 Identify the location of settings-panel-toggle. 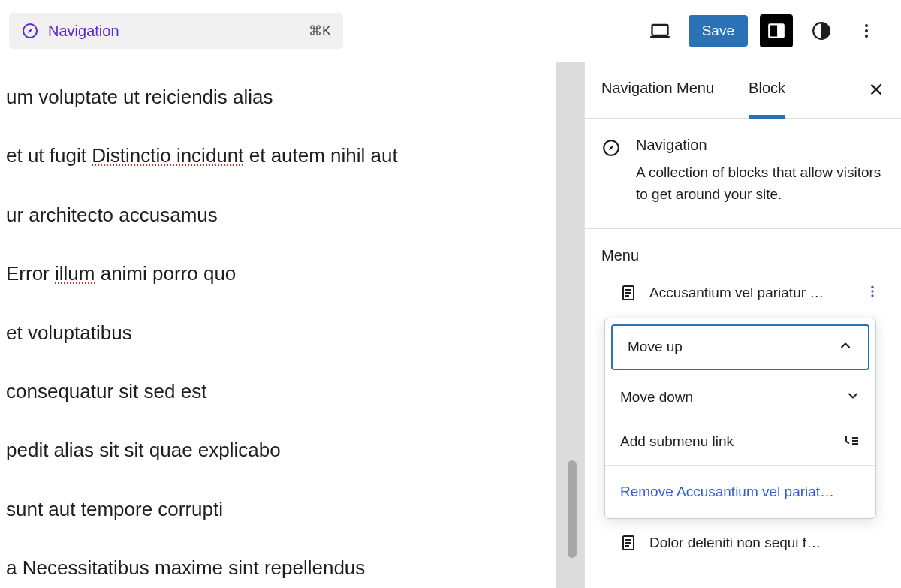
(776, 31).